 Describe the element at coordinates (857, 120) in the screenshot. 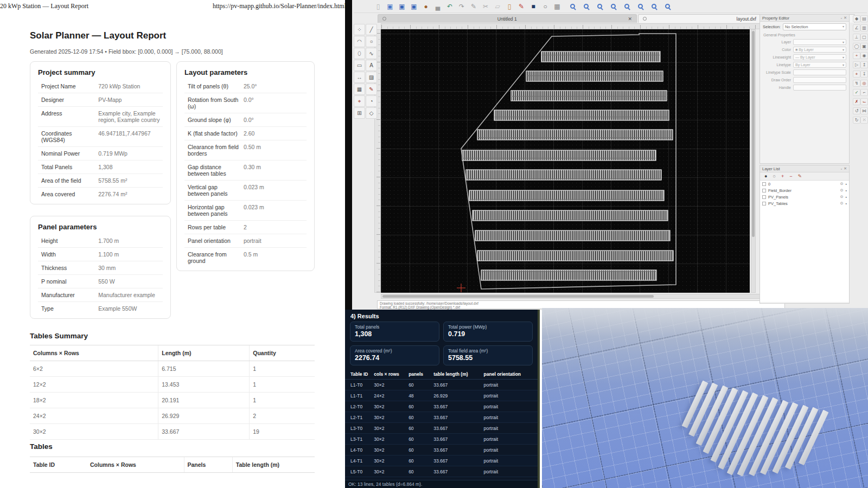

I see `rotate-right-icon: ↻` at that location.